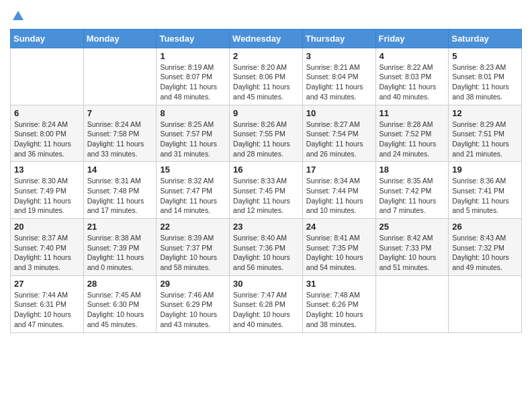  I want to click on calendar-day-header: Saturday, so click(485, 38).